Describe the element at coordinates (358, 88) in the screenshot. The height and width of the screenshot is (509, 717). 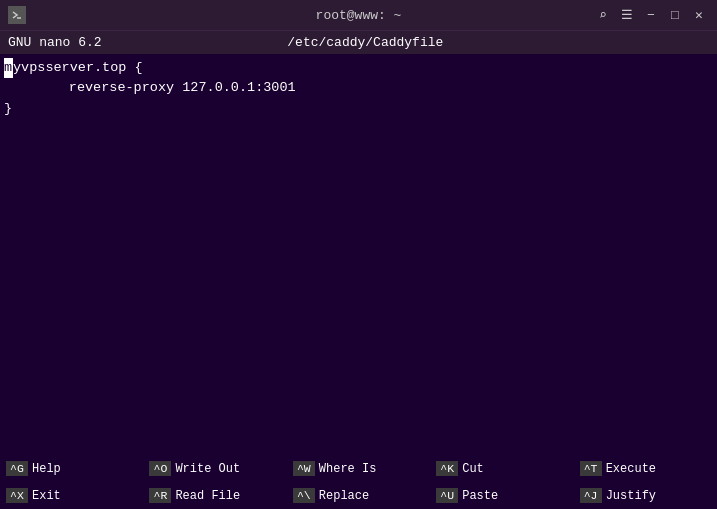
I see `editor-line-2: reverse-proxy 127.0.0.1:3001` at that location.